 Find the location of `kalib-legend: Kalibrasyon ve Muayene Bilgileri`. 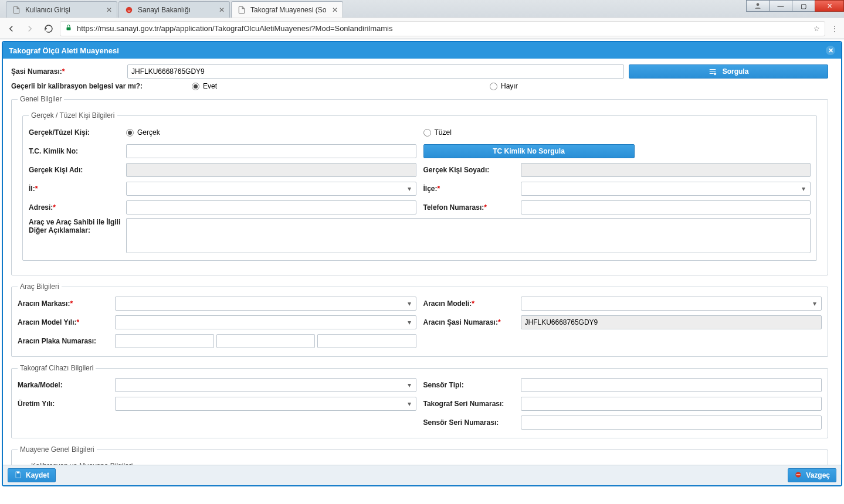

kalib-legend: Kalibrasyon ve Muayene Bilgileri is located at coordinates (82, 463).